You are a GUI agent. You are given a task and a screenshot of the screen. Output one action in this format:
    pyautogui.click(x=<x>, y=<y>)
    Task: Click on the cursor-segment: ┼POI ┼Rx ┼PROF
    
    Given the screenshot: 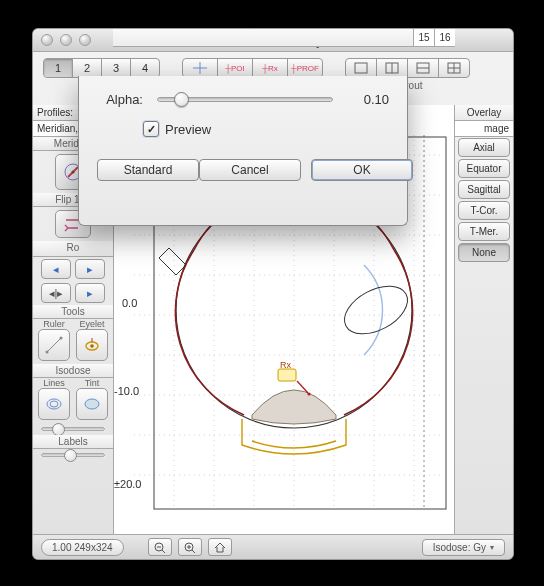 What is the action you would take?
    pyautogui.click(x=252, y=68)
    